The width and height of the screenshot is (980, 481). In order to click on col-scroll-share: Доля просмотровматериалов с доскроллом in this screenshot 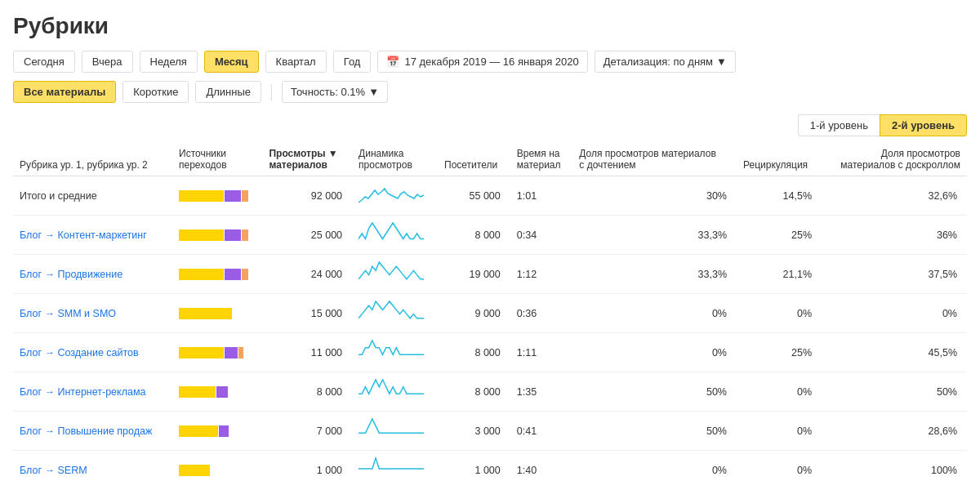, I will do `click(894, 160)`.